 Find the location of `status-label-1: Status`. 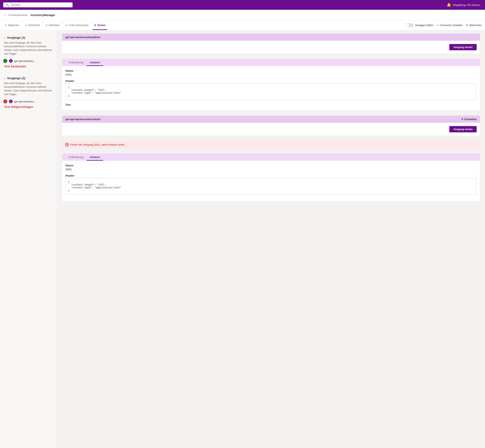

status-label-1: Status is located at coordinates (271, 71).